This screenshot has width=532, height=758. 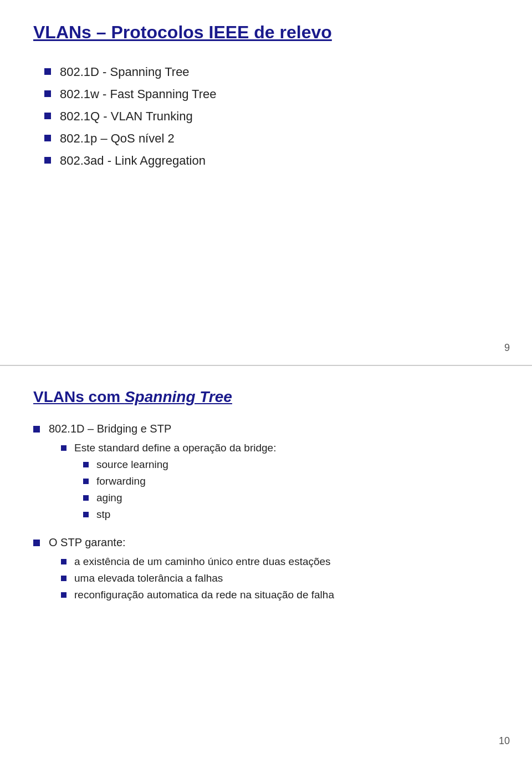 What do you see at coordinates (272, 72) in the screenshot?
I see `list-item: 802.1D - Spanning Tree` at bounding box center [272, 72].